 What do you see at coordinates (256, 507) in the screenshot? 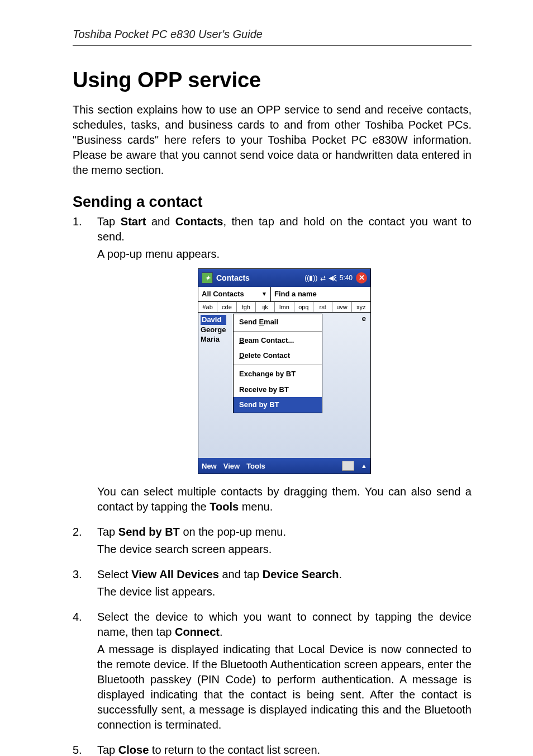
I see `text: menu.` at bounding box center [256, 507].